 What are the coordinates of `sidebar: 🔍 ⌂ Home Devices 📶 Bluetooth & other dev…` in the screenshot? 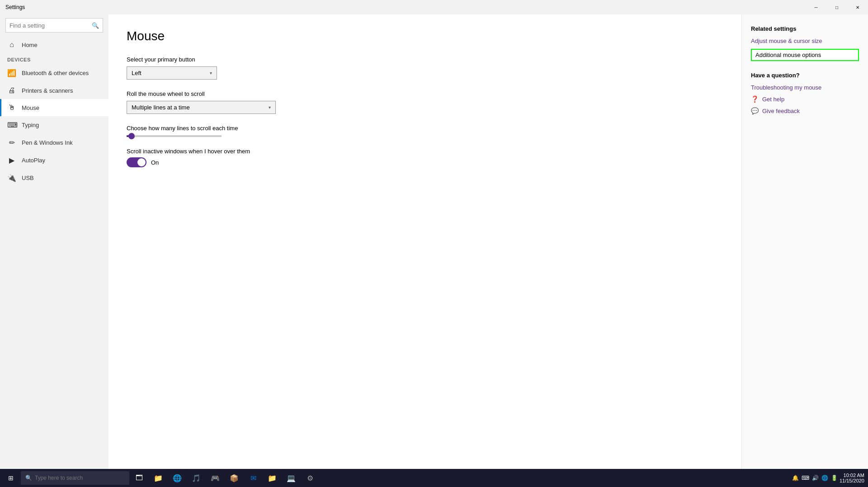 It's located at (54, 241).